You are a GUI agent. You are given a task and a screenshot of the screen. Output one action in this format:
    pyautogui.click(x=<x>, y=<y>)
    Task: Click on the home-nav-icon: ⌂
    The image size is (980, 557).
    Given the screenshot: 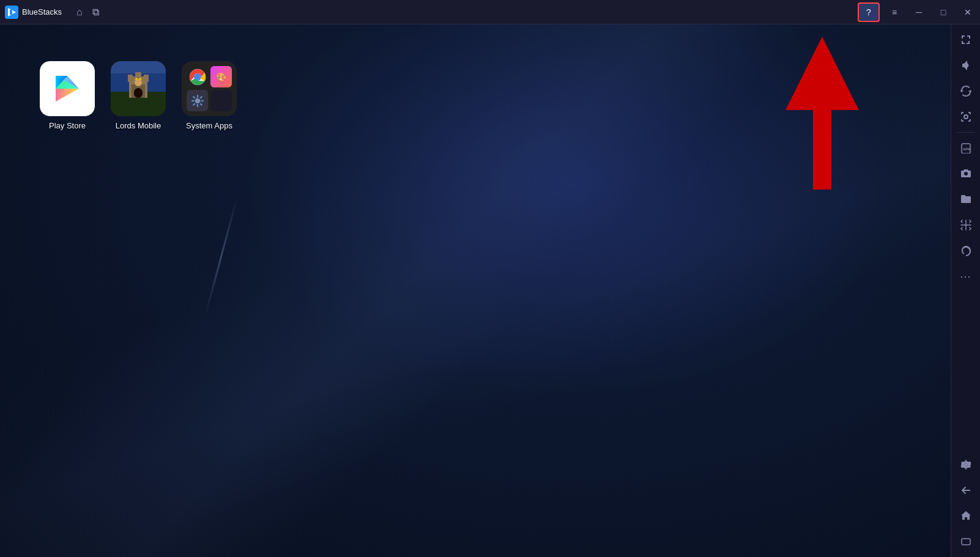 What is the action you would take?
    pyautogui.click(x=80, y=12)
    